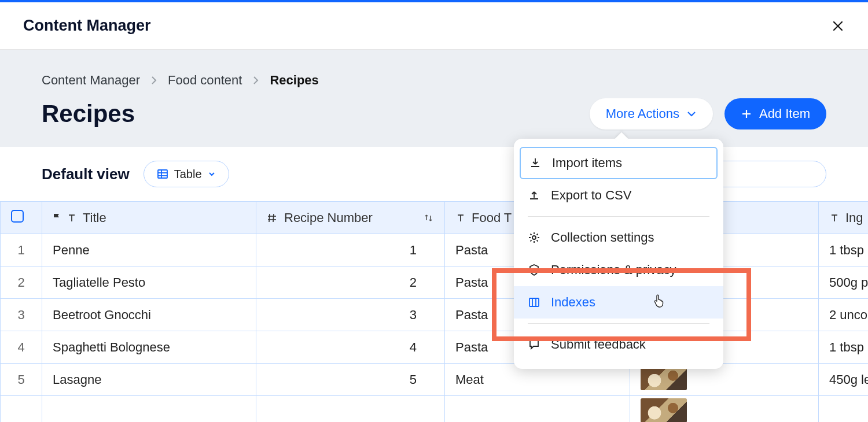 The image size is (868, 422). What do you see at coordinates (435, 315) in the screenshot?
I see `table-row: 3 Beetroot Gnocchi 3 Pasta 2 unco` at bounding box center [435, 315].